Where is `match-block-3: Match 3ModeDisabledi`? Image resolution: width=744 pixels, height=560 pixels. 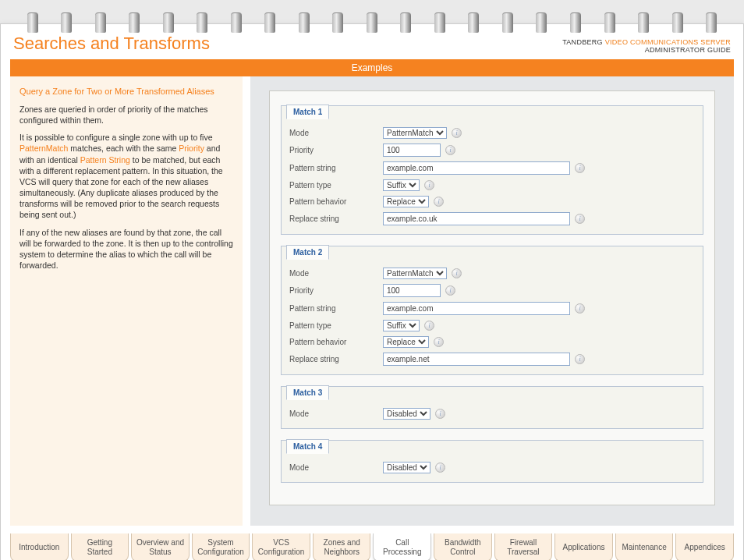 match-block-3: Match 3ModeDisabledi is located at coordinates (492, 407).